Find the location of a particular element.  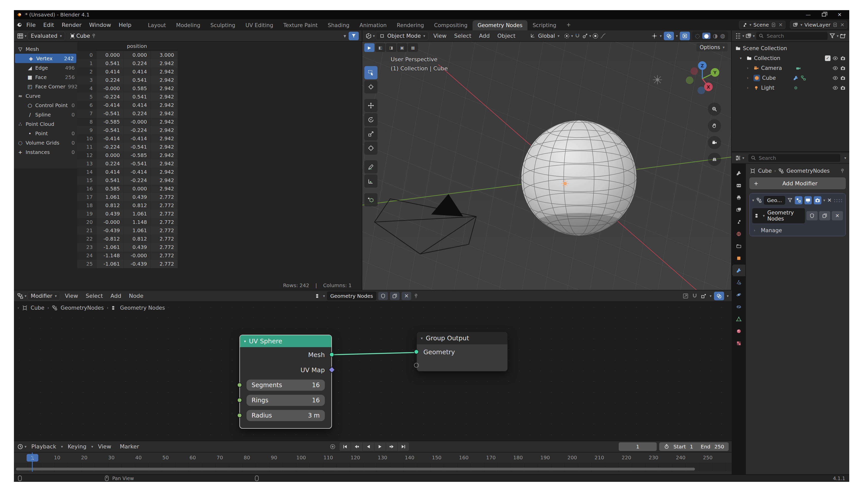

table-row: 7 -0.541 0.224 2.942 is located at coordinates (128, 113).